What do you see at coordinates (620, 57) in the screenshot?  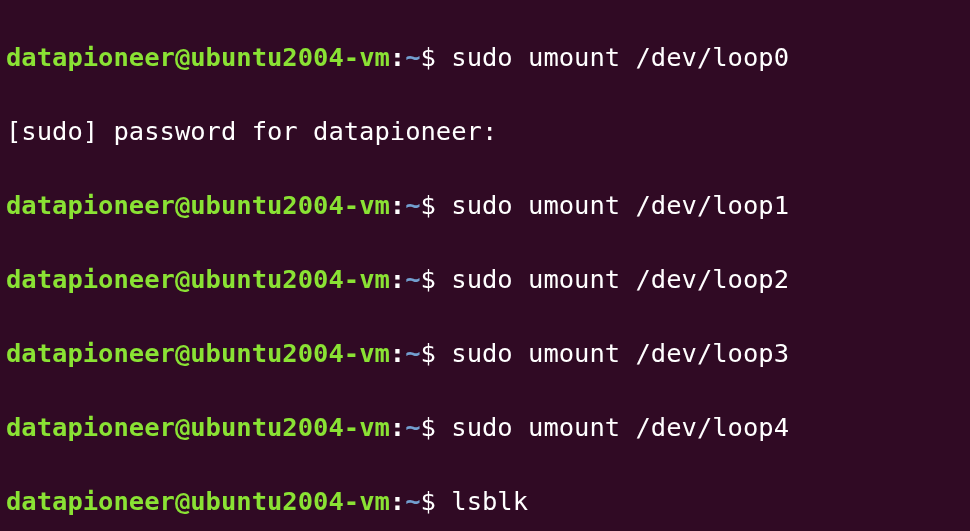 I see `command-text: sudo umount /dev/loop0` at bounding box center [620, 57].